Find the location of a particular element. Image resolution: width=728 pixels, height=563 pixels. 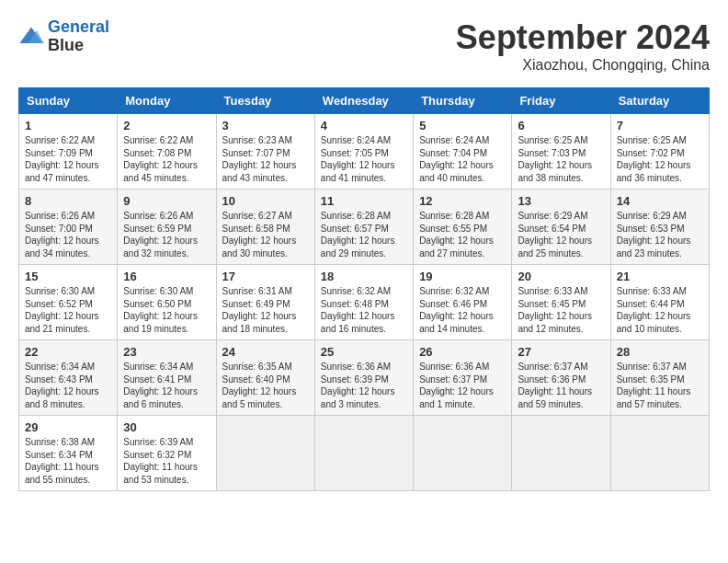

month-title: September 2024 is located at coordinates (583, 38).